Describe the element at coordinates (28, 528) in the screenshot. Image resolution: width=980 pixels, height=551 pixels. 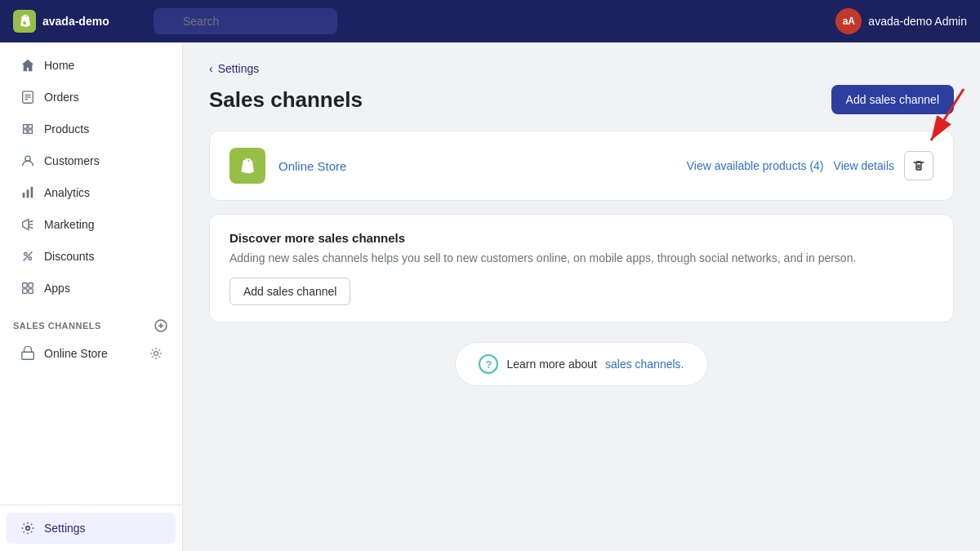
I see `settings-icon` at that location.